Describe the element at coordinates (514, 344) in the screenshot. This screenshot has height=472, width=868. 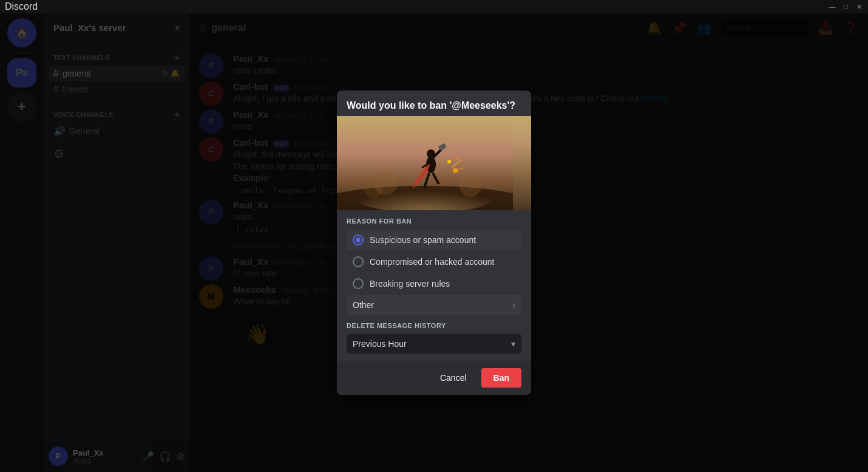
I see `dropdown-arrow-icon: ▾` at that location.